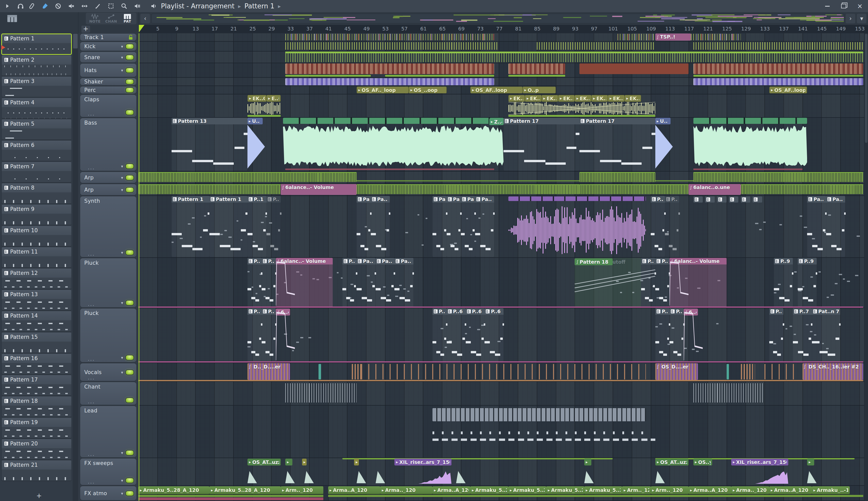 The height and width of the screenshot is (501, 868). Describe the element at coordinates (733, 200) in the screenshot. I see `pattern-clip` at that location.